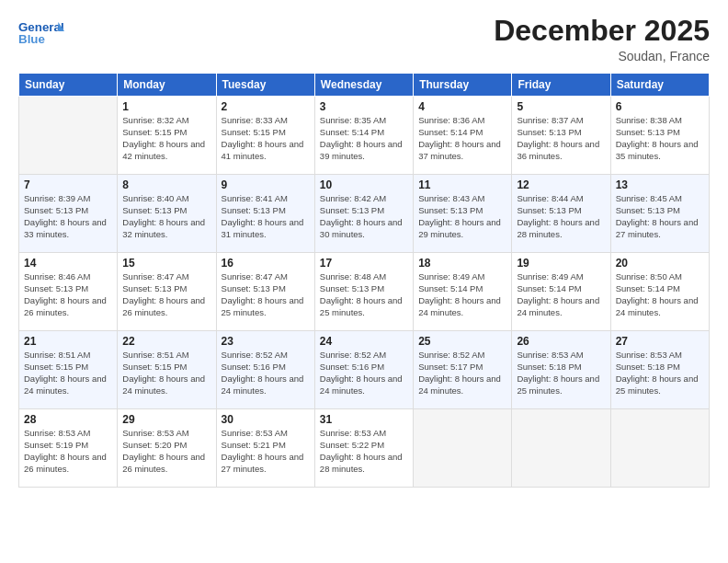 This screenshot has width=728, height=563. I want to click on day-info: Sunrise: 8:44 AMSunset: 5:13 PMDaylight:…, so click(561, 217).